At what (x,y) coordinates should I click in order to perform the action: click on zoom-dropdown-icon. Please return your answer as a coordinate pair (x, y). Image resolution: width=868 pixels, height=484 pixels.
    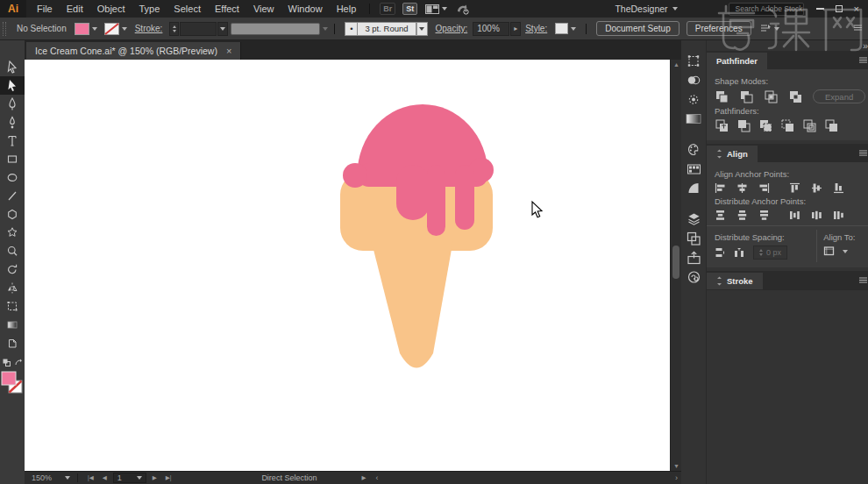
    Looking at the image, I should click on (68, 478).